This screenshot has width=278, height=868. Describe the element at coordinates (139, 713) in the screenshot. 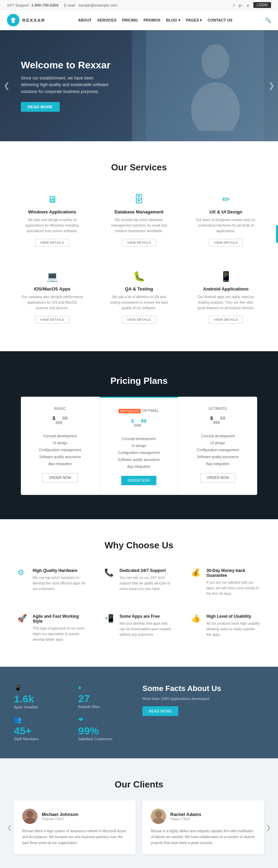

I see `facts-section: 📱 1.6k Apps Installed ♦ 27 Awards Won 👥 …` at that location.